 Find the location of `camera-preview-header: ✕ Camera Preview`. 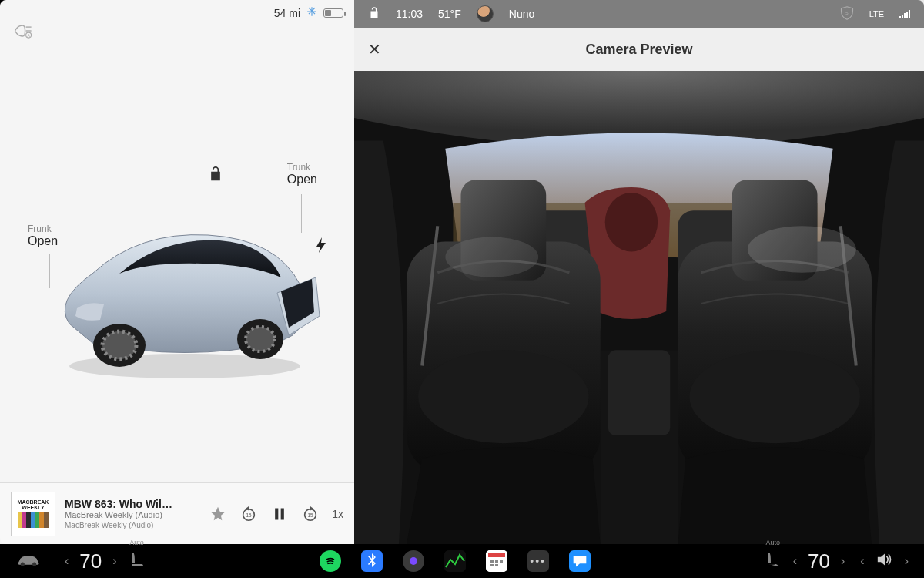

camera-preview-header: ✕ Camera Preview is located at coordinates (639, 49).